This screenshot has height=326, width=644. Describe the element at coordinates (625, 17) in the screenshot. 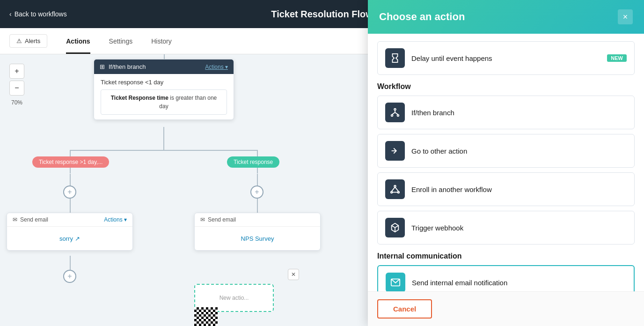

I see `panel-close-button: ×` at that location.